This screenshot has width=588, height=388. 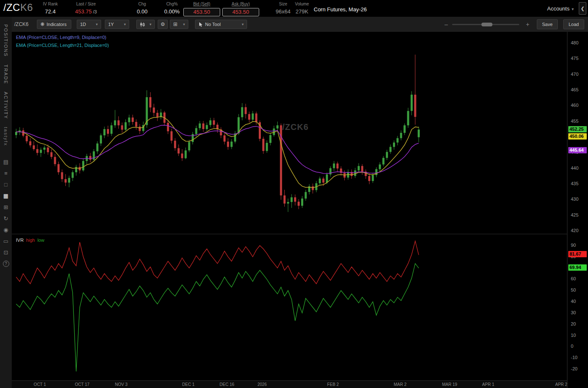 I want to click on chevron-left-icon: ❮, so click(x=582, y=8).